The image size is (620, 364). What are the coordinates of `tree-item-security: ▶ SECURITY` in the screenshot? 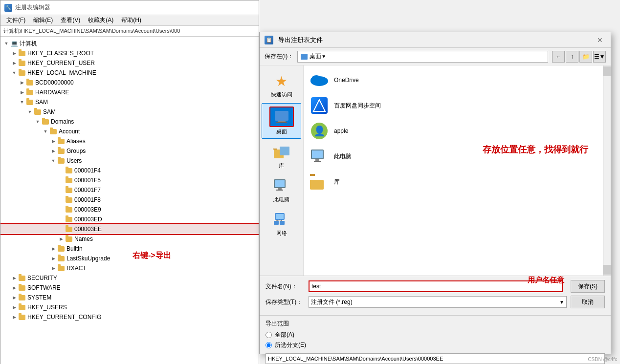 It's located at (130, 278).